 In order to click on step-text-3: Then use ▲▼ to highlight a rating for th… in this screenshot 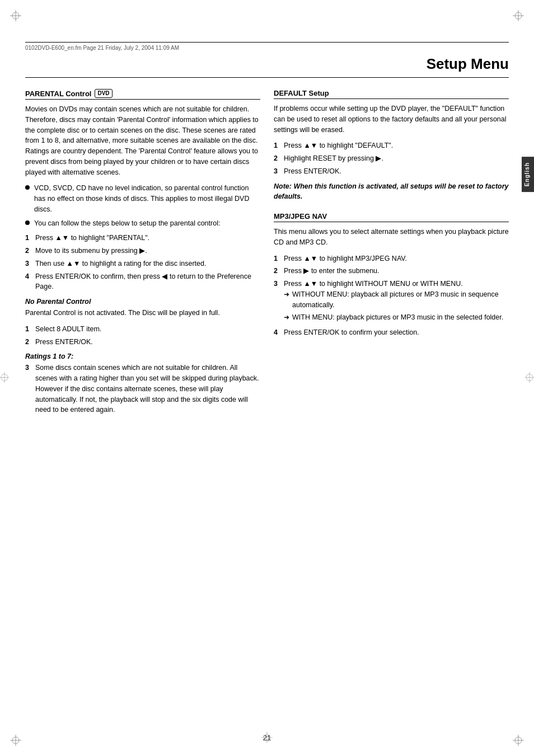, I will do `click(148, 264)`.